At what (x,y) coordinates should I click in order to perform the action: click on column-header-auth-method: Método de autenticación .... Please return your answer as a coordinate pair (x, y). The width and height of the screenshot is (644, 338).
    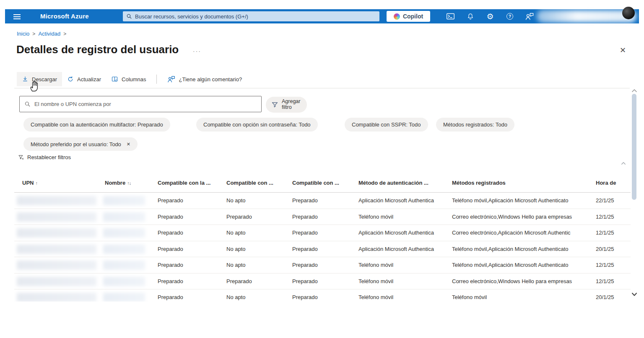
    Looking at the image, I should click on (404, 183).